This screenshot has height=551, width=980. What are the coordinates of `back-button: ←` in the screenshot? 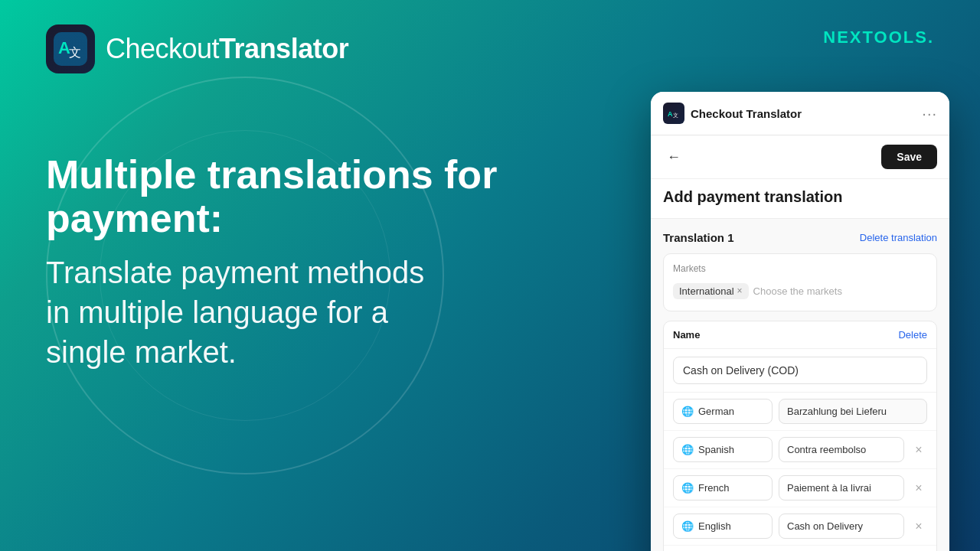 It's located at (674, 157).